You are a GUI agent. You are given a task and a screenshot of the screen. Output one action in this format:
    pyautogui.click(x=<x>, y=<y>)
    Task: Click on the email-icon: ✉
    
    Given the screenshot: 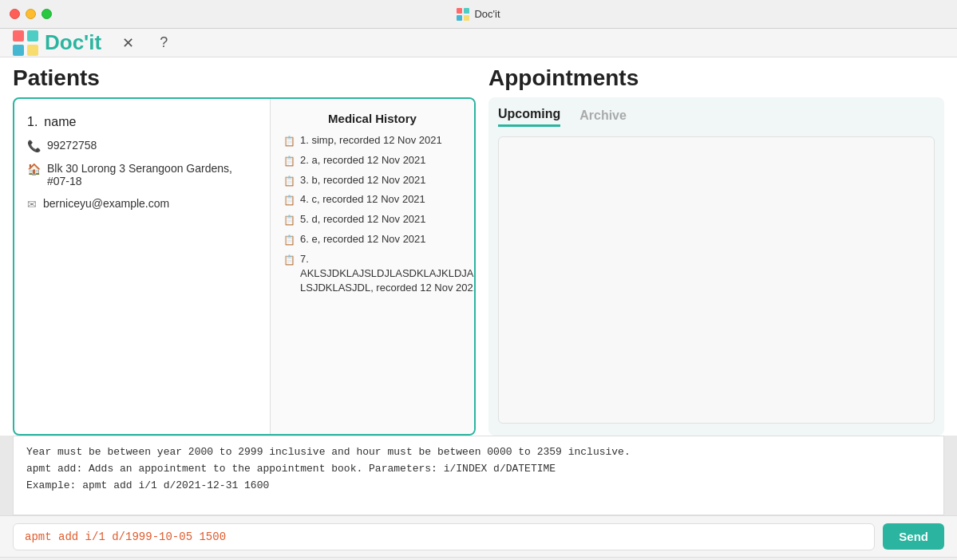 What is the action you would take?
    pyautogui.click(x=32, y=204)
    